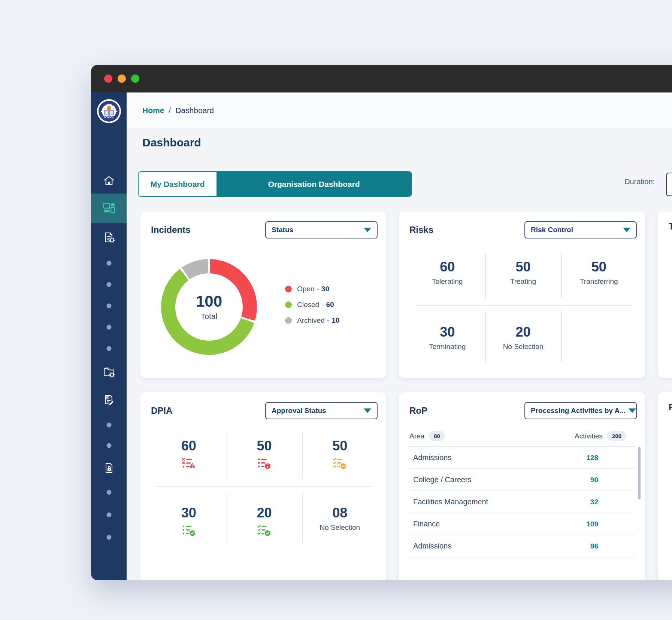 This screenshot has width=672, height=620. What do you see at coordinates (447, 338) in the screenshot?
I see `stat-terminating: 30 Terminating` at bounding box center [447, 338].